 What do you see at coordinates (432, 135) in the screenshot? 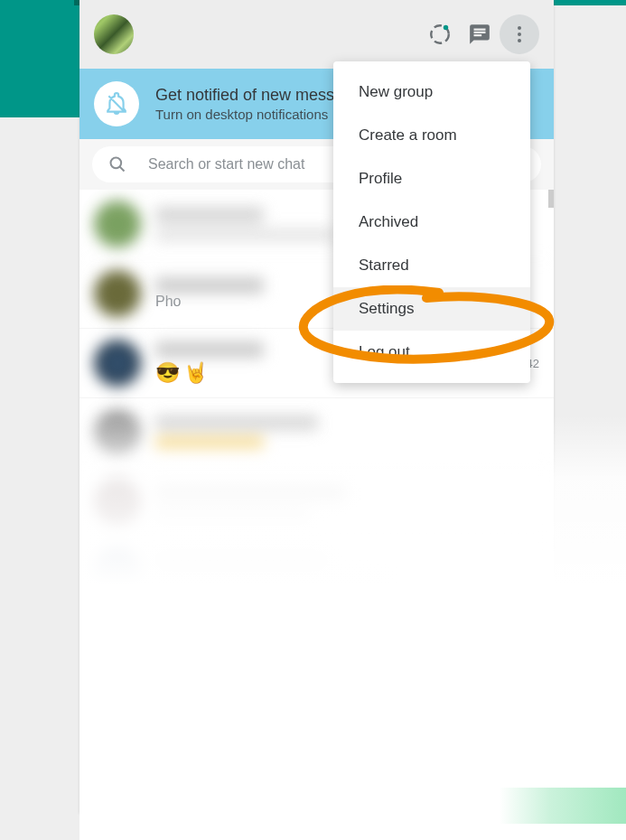
I see `menu-item-create-room: Create a room` at bounding box center [432, 135].